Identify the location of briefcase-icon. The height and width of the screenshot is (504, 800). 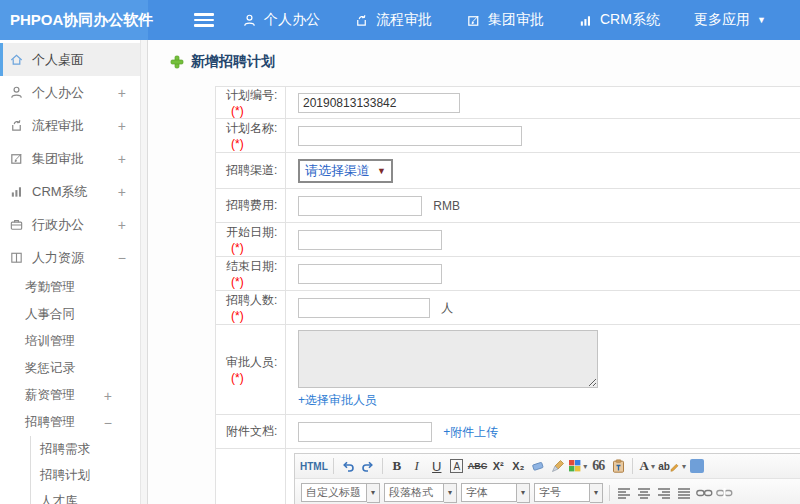
(16, 224).